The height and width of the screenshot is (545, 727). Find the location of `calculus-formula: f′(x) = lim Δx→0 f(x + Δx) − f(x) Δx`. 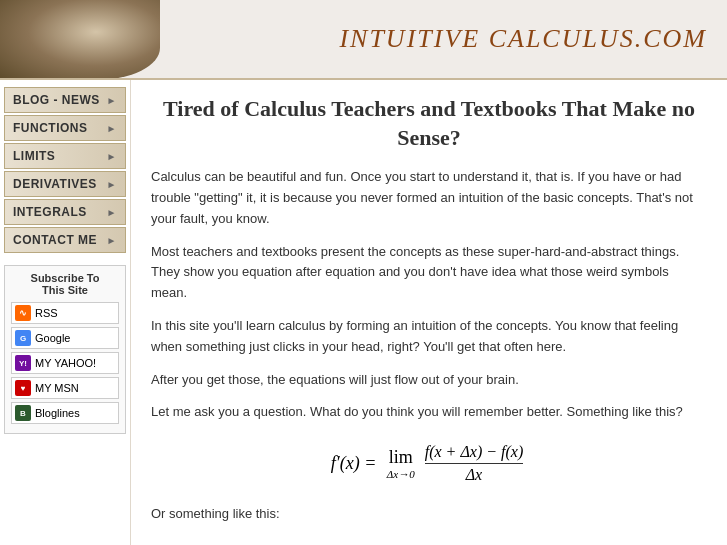

calculus-formula: f′(x) = lim Δx→0 f(x + Δx) − f(x) Δx is located at coordinates (429, 464).